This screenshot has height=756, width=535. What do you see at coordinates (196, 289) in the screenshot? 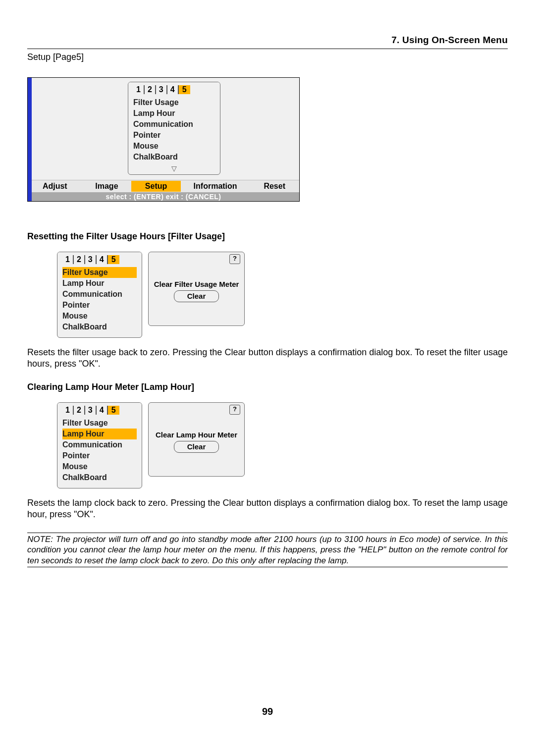
I see `right-panel-filter: ? Clear Filter Usage Meter Clear` at bounding box center [196, 289].